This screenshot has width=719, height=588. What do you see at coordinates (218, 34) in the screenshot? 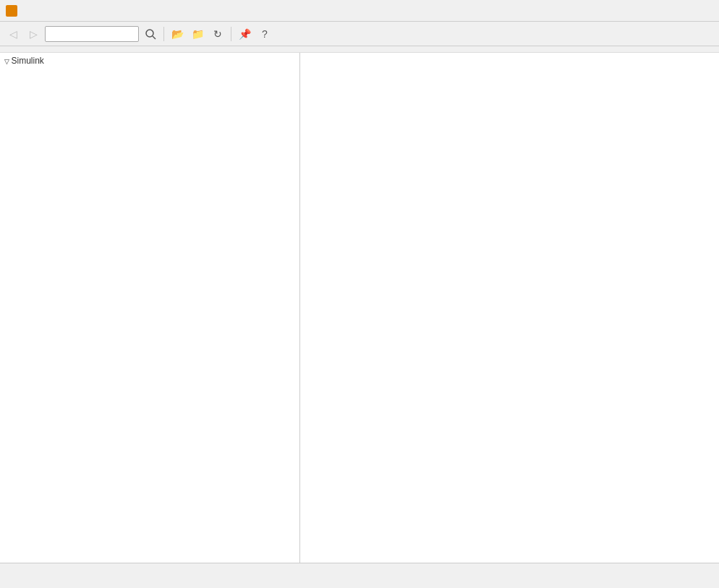
I see `refresh-button: ↻` at bounding box center [218, 34].